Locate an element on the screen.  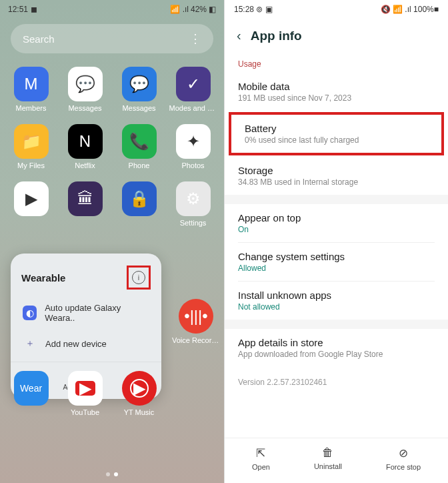
app-icon: N is located at coordinates (85, 141).